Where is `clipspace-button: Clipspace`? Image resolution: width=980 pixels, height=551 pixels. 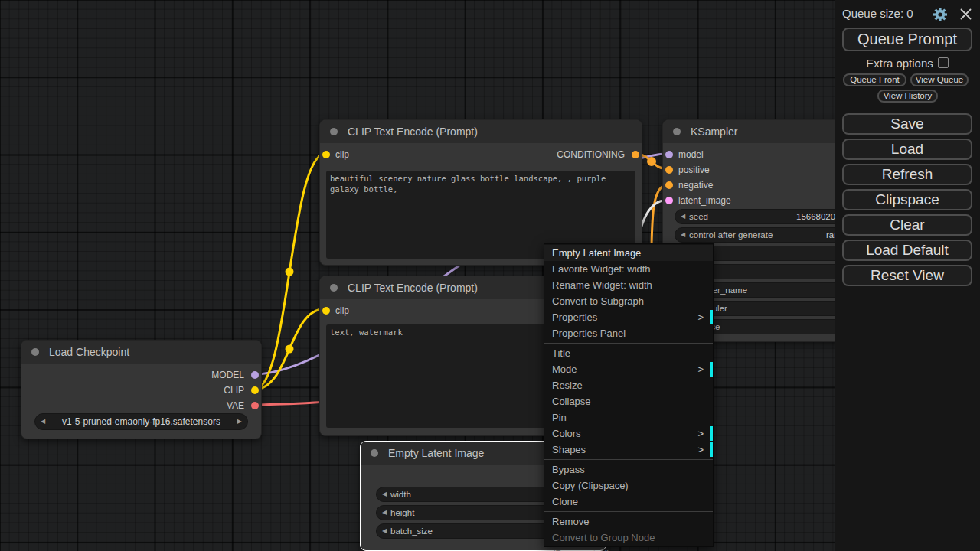 clipspace-button: Clipspace is located at coordinates (907, 200).